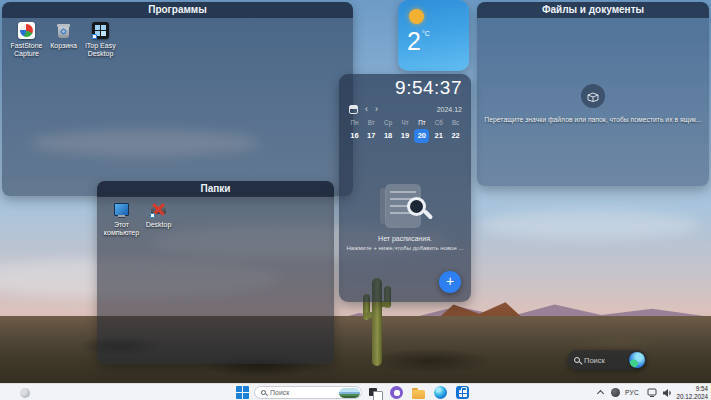 Image resolution: width=711 pixels, height=400 pixels. What do you see at coordinates (668, 393) in the screenshot?
I see `volume-icon` at bounding box center [668, 393].